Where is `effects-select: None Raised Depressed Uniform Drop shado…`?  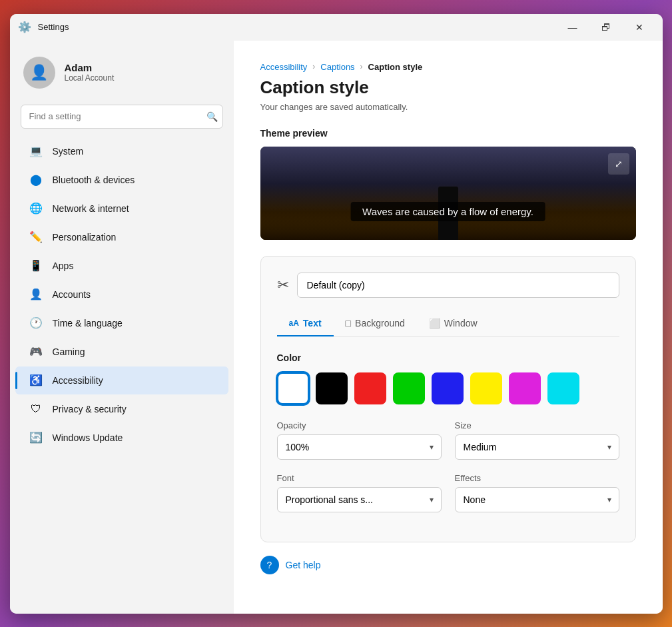
effects-select: None Raised Depressed Uniform Drop shado… is located at coordinates (537, 500).